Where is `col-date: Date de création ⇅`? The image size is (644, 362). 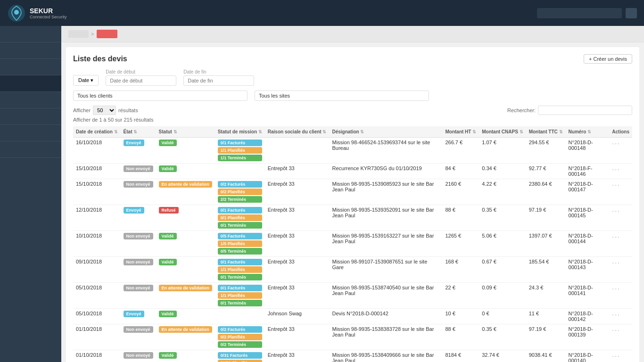 col-date: Date de création ⇅ is located at coordinates (97, 132).